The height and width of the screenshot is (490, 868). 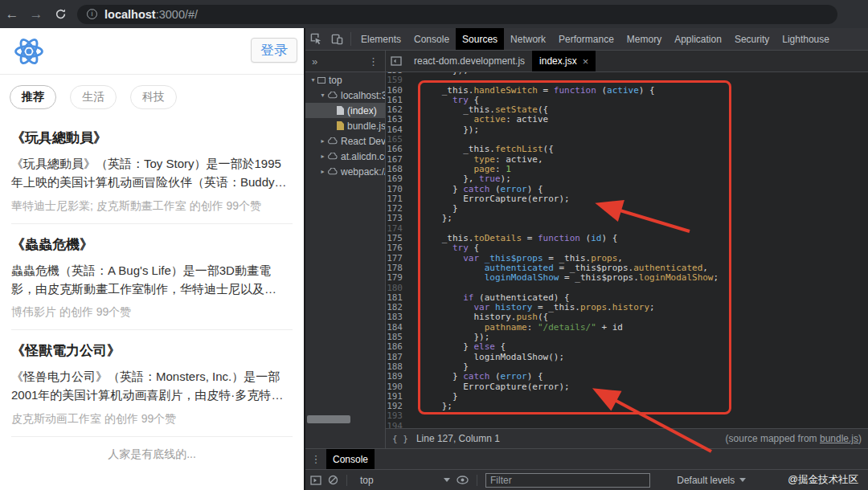 I want to click on line-number: 166, so click(x=398, y=149).